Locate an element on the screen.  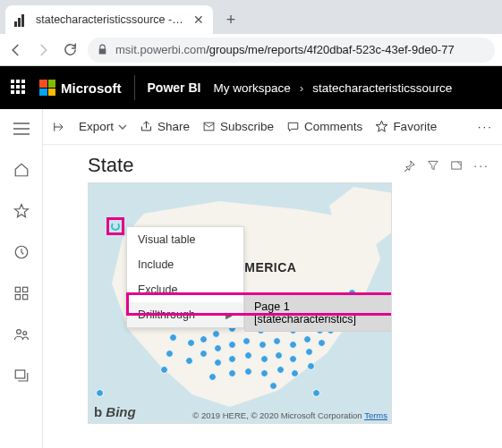
visual-more-icon: ··· is located at coordinates (481, 165).